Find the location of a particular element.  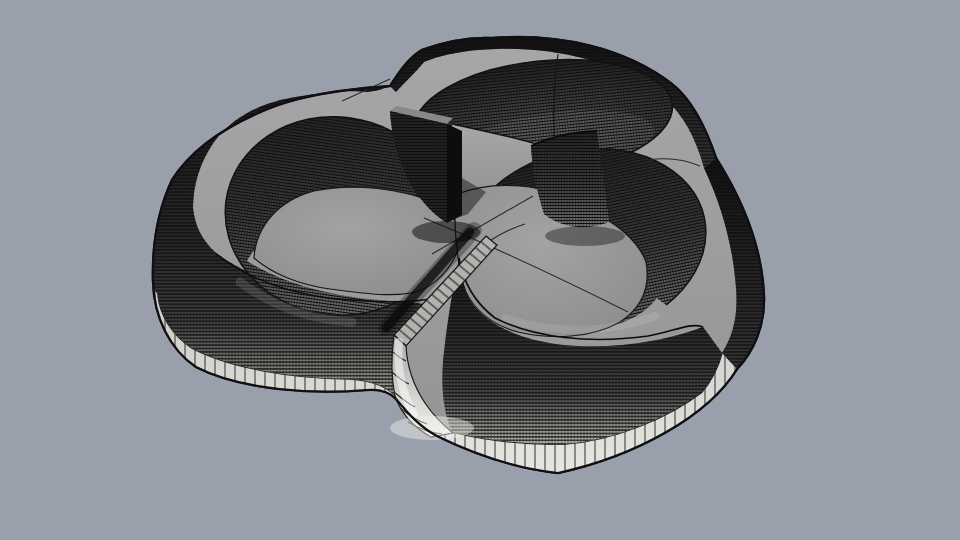

fin-end-face is located at coordinates (454, 174).